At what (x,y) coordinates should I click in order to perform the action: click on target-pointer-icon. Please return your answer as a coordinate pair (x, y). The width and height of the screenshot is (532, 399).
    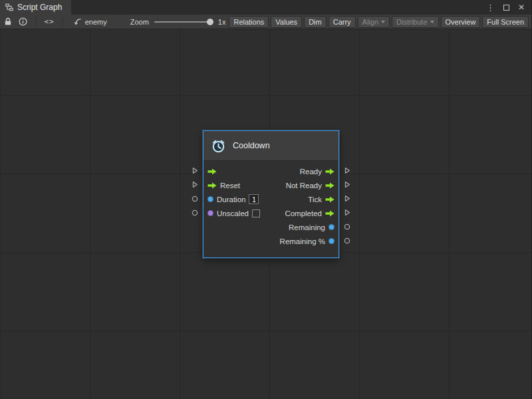
    Looking at the image, I should click on (77, 22).